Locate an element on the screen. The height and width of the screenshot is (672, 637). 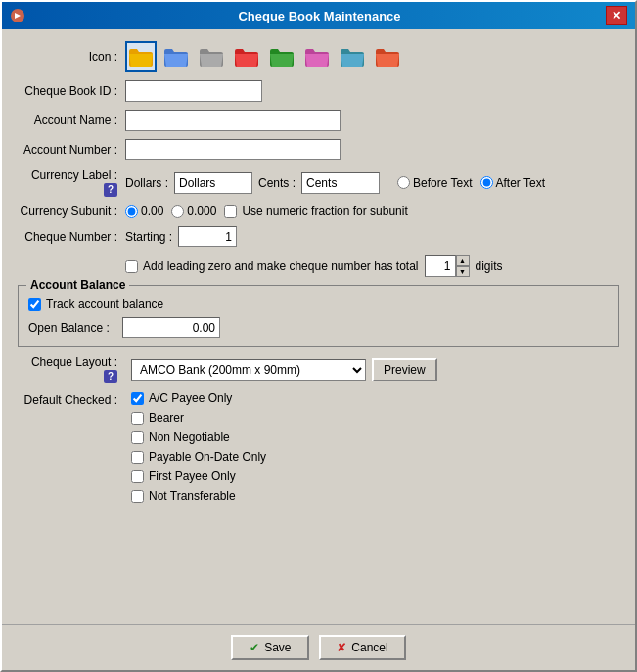
numeric-fraction-checkbox is located at coordinates (231, 211).